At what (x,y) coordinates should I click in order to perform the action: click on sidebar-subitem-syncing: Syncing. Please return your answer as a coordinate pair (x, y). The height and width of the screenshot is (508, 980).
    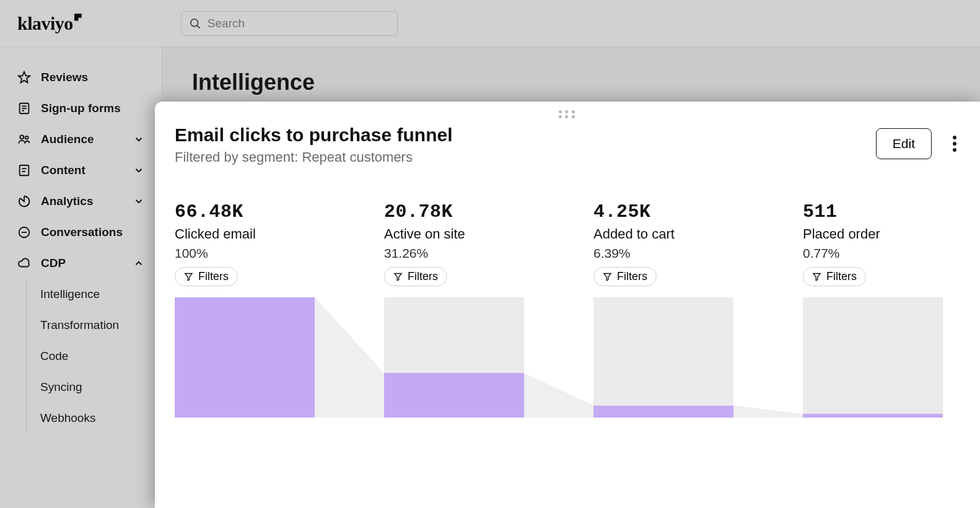
    Looking at the image, I should click on (94, 387).